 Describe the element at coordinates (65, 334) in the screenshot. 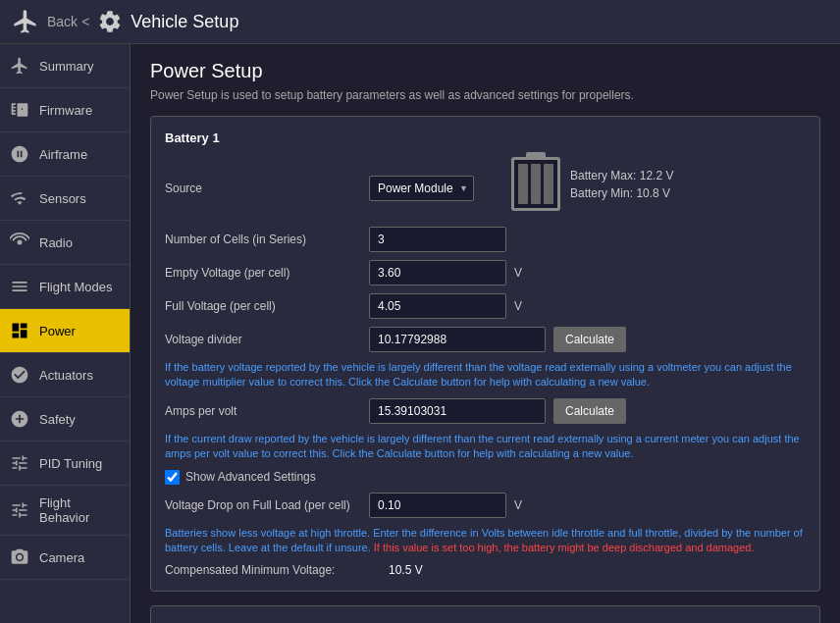

I see `sidebar: Summary Firmware Airframe Sensors Radio` at that location.